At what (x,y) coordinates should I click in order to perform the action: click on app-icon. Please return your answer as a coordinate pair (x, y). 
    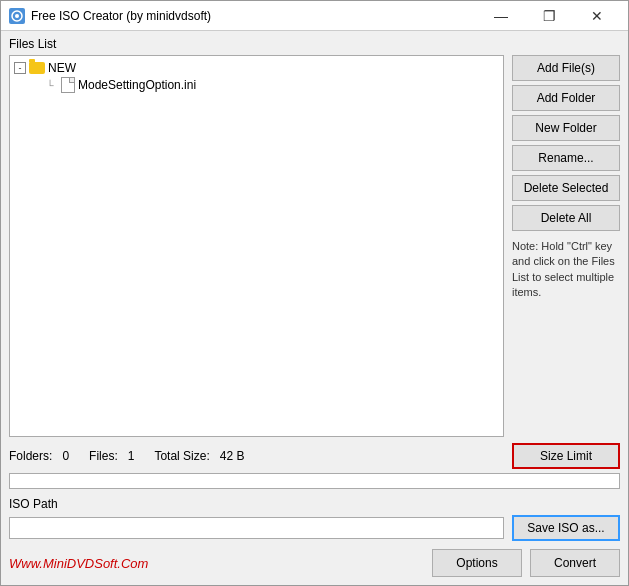
    Looking at the image, I should click on (17, 16).